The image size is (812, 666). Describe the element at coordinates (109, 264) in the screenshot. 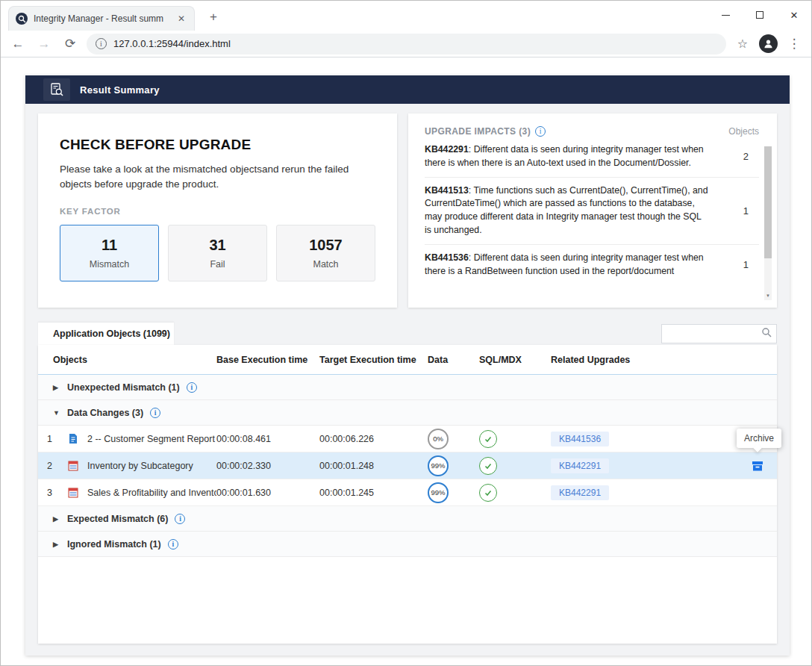

I see `stat-label: Mismatch` at that location.